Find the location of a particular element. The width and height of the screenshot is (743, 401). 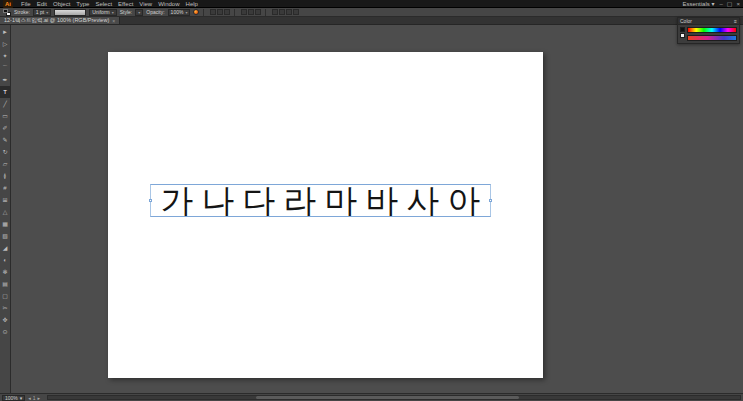

scale-tool: ▱ is located at coordinates (6, 164).